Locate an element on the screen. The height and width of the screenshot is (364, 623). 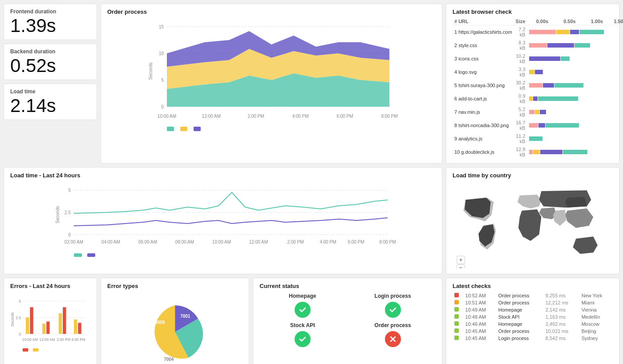
current-status-title: Current status is located at coordinates (348, 286).